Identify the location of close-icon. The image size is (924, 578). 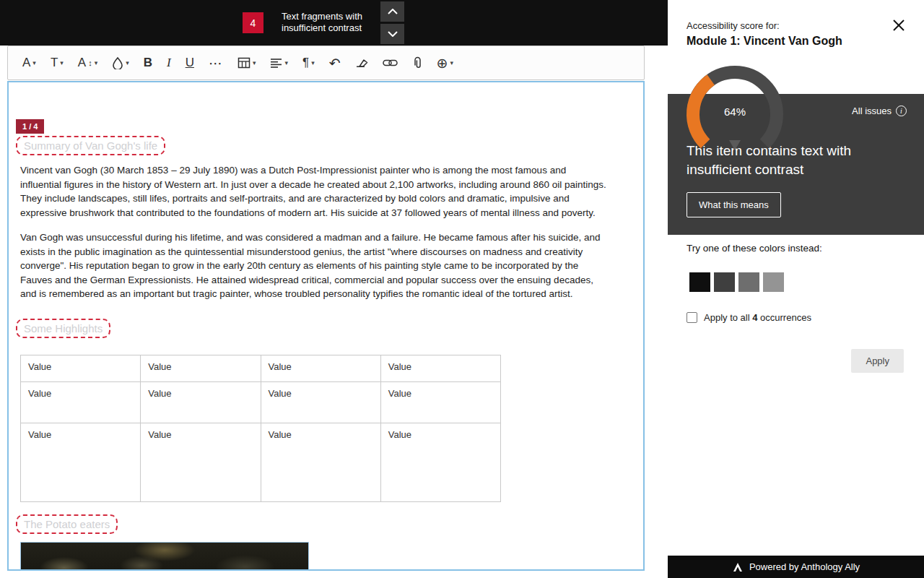
(899, 25).